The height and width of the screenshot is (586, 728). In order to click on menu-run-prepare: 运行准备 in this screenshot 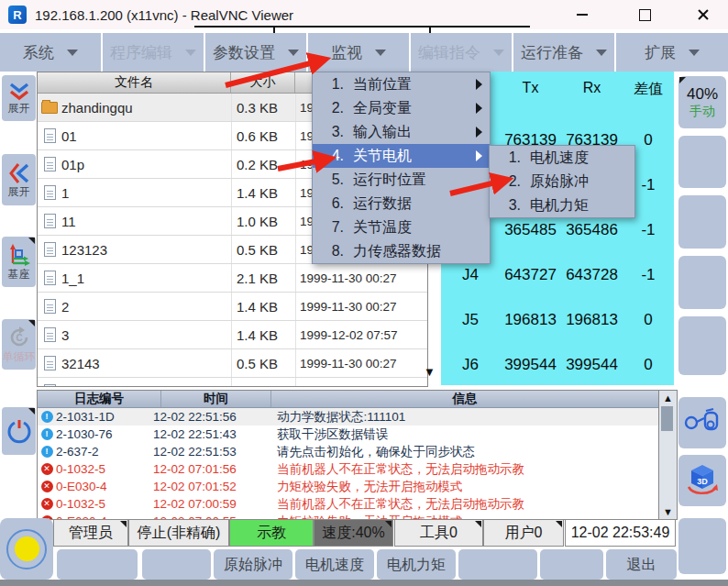, I will do `click(564, 52)`.